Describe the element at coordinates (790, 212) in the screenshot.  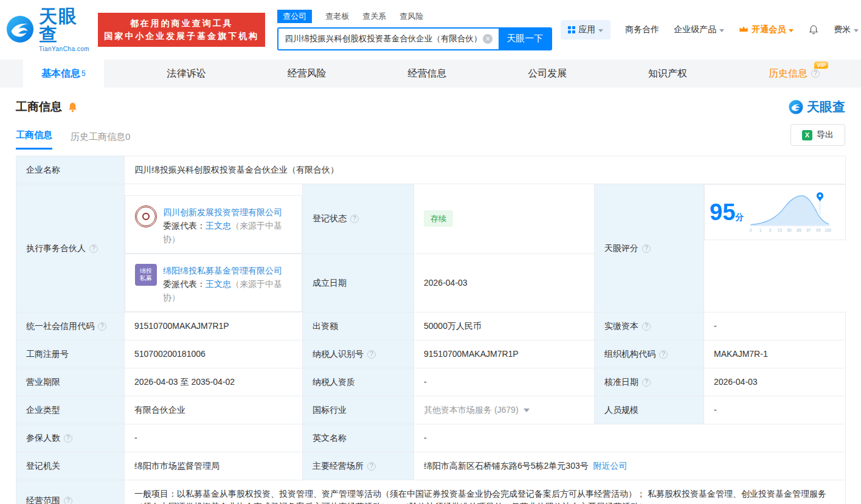
I see `score-distribution-chart: 0 1 3 15 50 85 97 99 100` at that location.